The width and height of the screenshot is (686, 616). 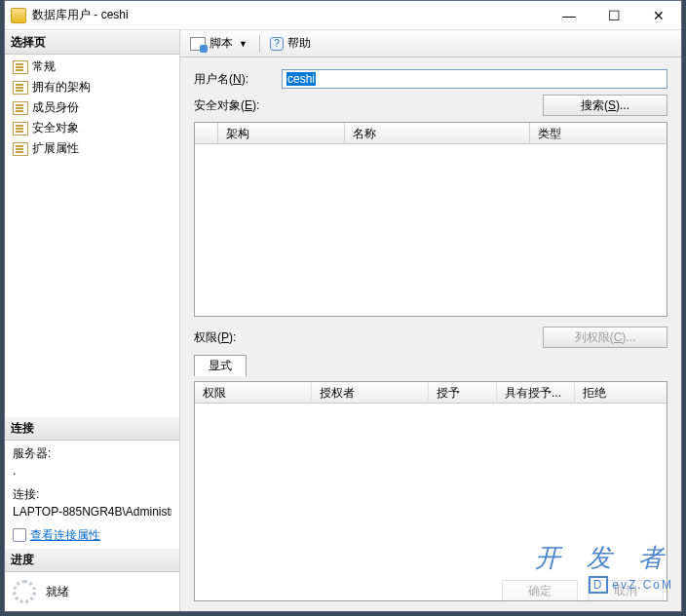 I want to click on col-schema: 架构, so click(x=282, y=134).